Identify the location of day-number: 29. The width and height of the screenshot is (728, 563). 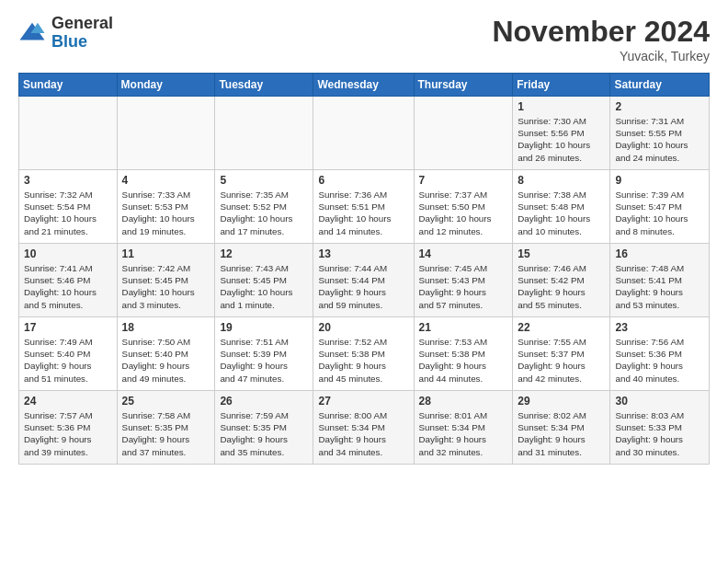
(561, 401).